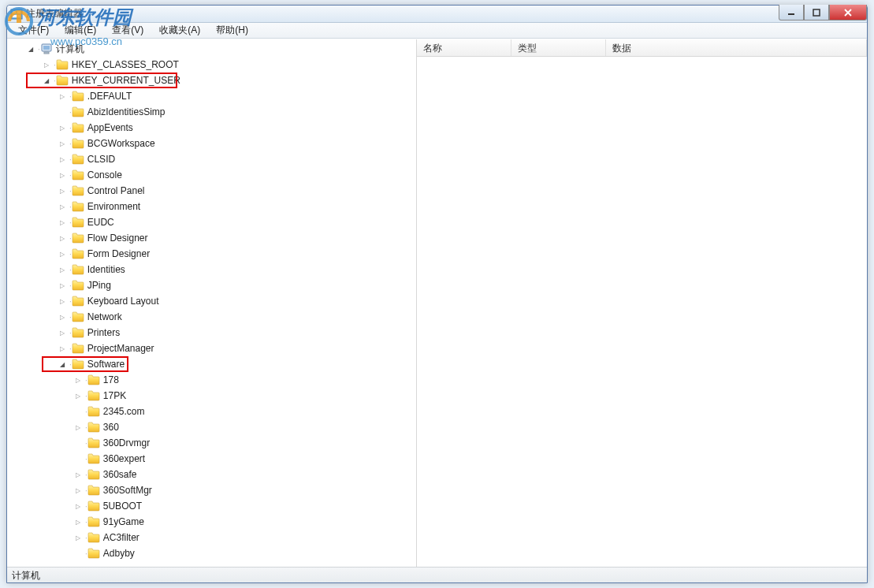  What do you see at coordinates (211, 285) in the screenshot?
I see `tree-node-jping: ·JPing` at bounding box center [211, 285].